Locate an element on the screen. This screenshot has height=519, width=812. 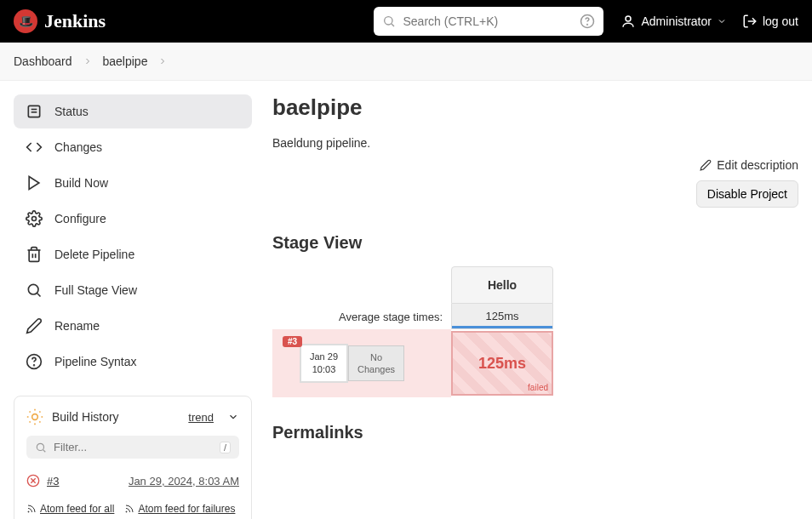
user-menu: Administrator is located at coordinates (673, 21).